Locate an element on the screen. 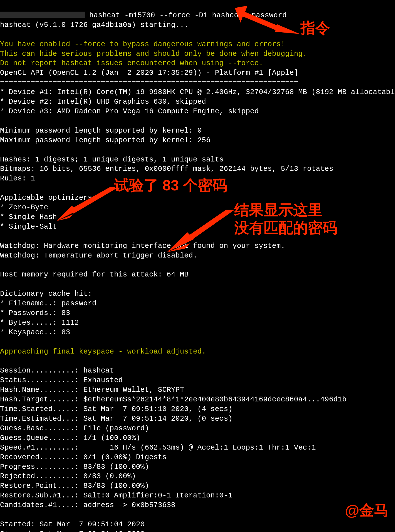 Image resolution: width=395 pixels, height=532 pixels. status-time-started: Time.Started.....: Sat Mar 7 09:51:10 20… is located at coordinates (116, 409).